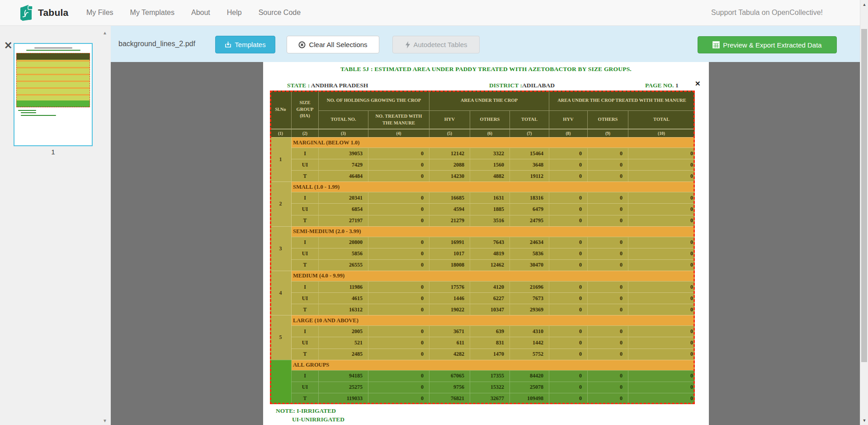 The width and height of the screenshot is (868, 425). What do you see at coordinates (716, 45) in the screenshot?
I see `spreadsheet-icon` at bounding box center [716, 45].